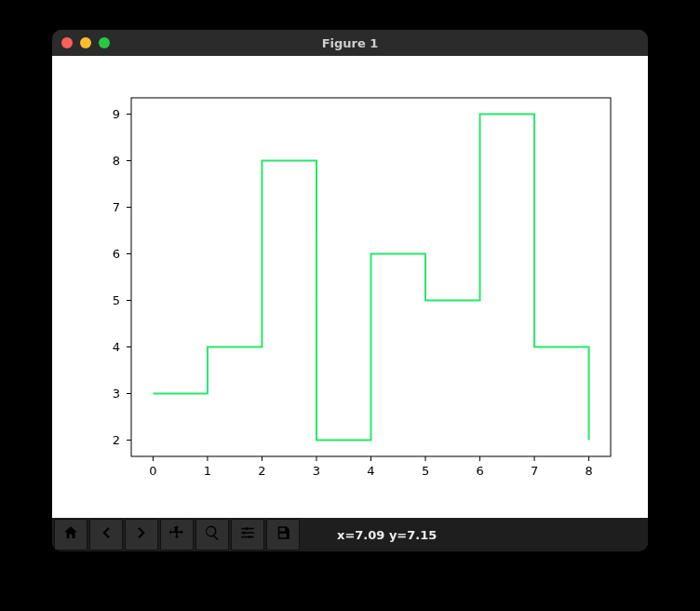 Image resolution: width=700 pixels, height=611 pixels. What do you see at coordinates (86, 43) in the screenshot?
I see `window-controls` at bounding box center [86, 43].